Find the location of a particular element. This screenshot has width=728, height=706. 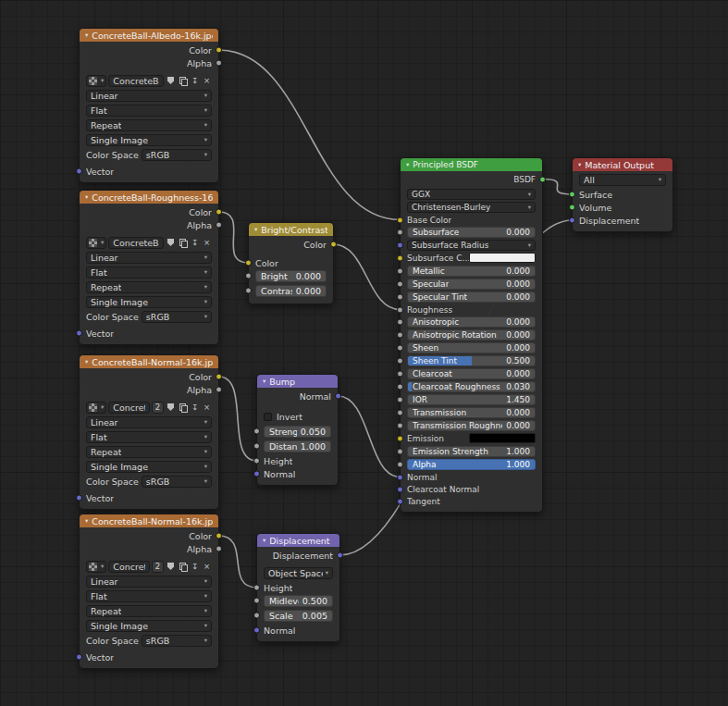

image-name-button: ConcreteBall-Al... is located at coordinates (136, 81).